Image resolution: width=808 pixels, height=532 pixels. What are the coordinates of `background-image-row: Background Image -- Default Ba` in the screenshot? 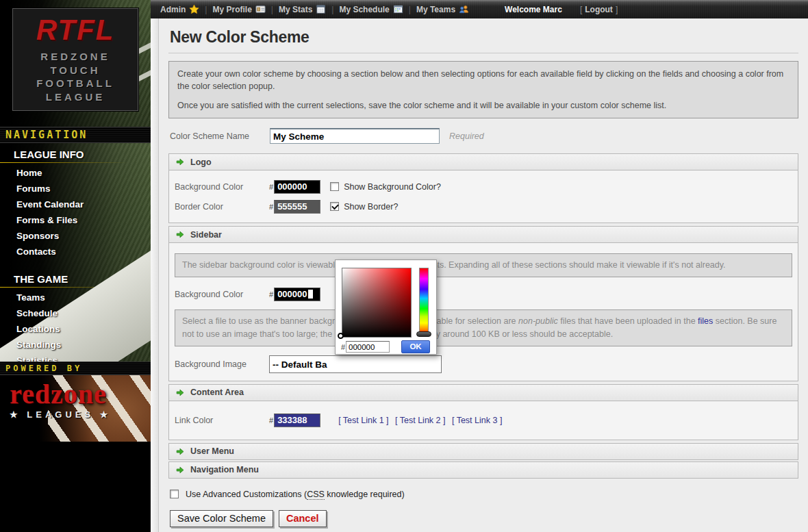 It's located at (483, 364).